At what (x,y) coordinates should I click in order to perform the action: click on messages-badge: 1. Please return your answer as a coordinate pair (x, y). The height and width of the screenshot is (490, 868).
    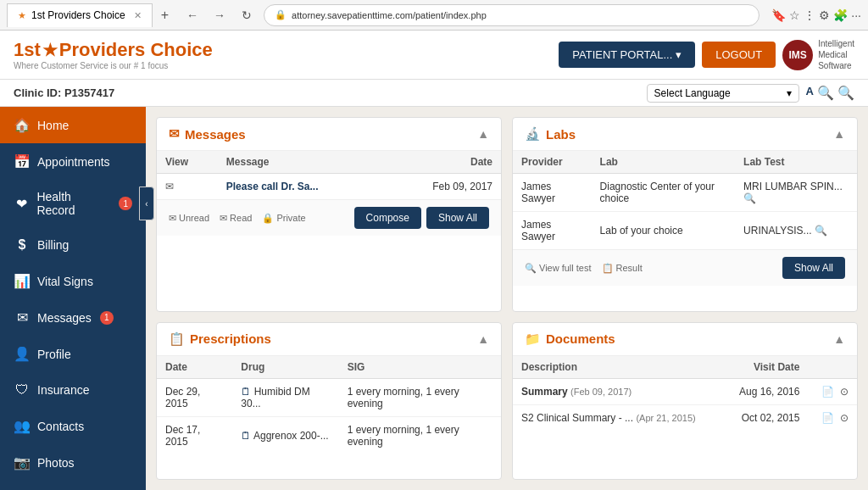
    Looking at the image, I should click on (107, 318).